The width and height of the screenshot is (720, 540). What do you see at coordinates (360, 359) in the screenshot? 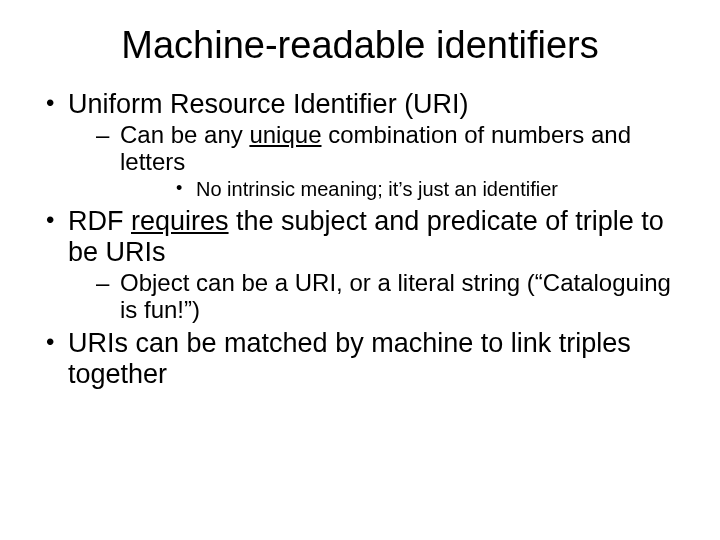
I see `bullet-matched: URIs can be matched by machine to link t…` at bounding box center [360, 359].